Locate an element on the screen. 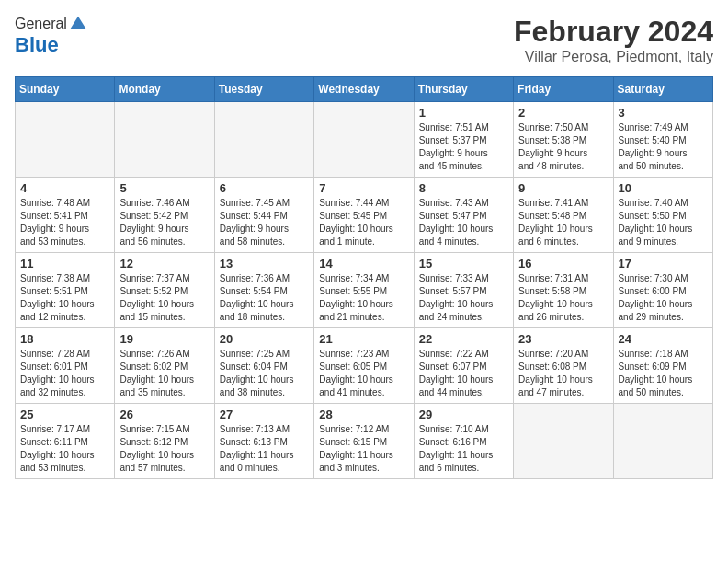 This screenshot has height=563, width=728. calendar-cell: 17Sunrise: 7:30 AM Sunset: 6:00 PM Dayli… is located at coordinates (663, 291).